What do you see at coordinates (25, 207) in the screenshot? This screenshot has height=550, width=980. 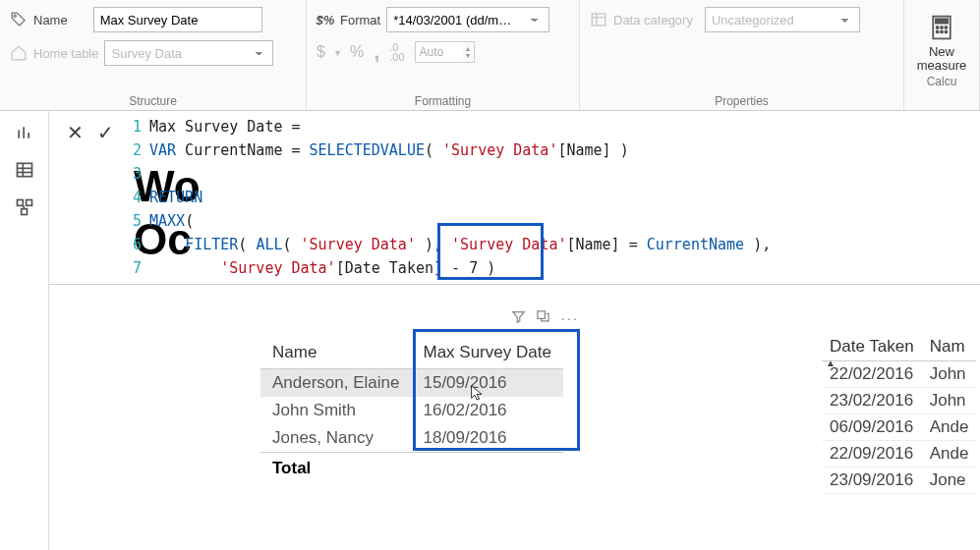 I see `model-view-button` at bounding box center [25, 207].